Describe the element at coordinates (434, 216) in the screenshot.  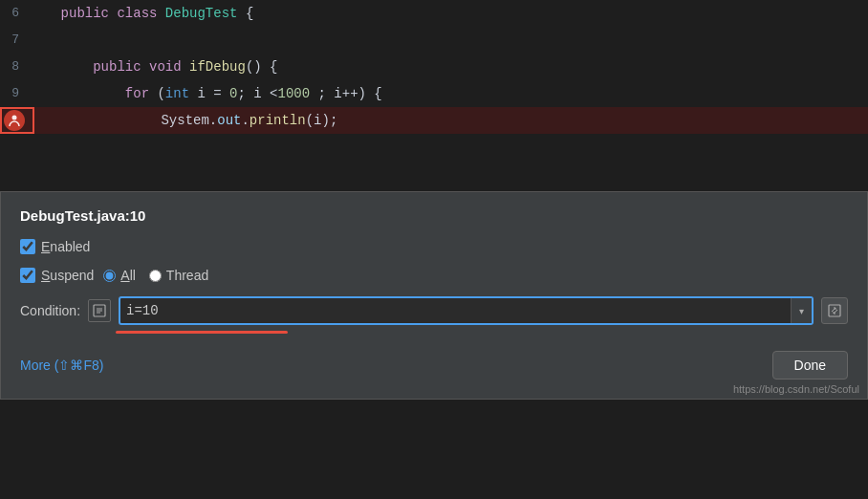
I see `dialog-title: DebugTest.java:10` at that location.